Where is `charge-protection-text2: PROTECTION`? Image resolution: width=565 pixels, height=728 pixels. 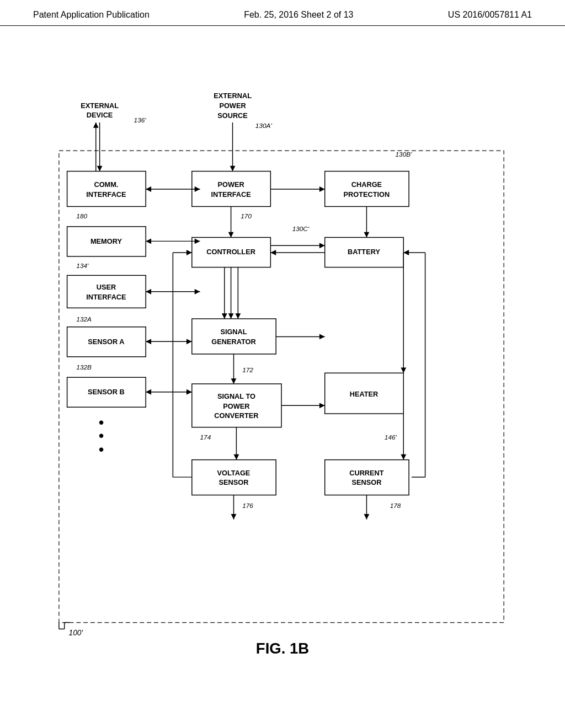
charge-protection-text2: PROTECTION is located at coordinates (367, 194).